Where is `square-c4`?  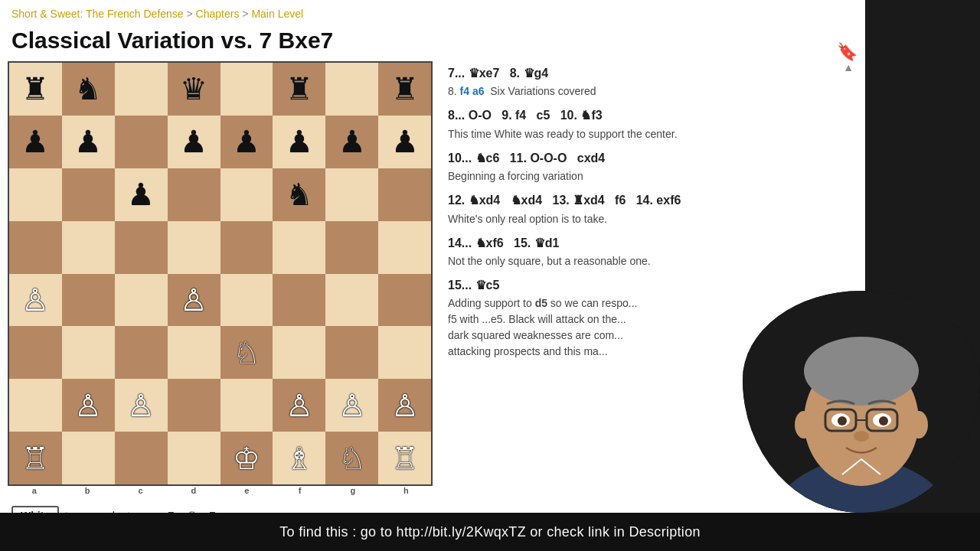 square-c4 is located at coordinates (141, 300).